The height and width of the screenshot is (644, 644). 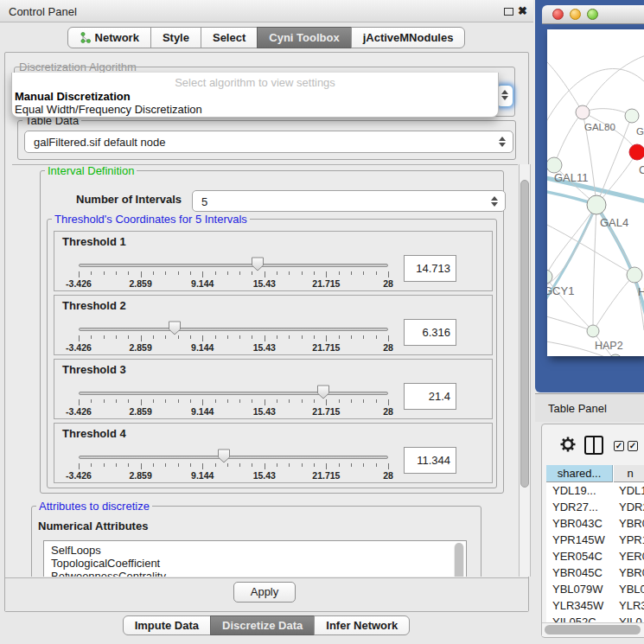 I want to click on tab-style: Style, so click(x=176, y=38).